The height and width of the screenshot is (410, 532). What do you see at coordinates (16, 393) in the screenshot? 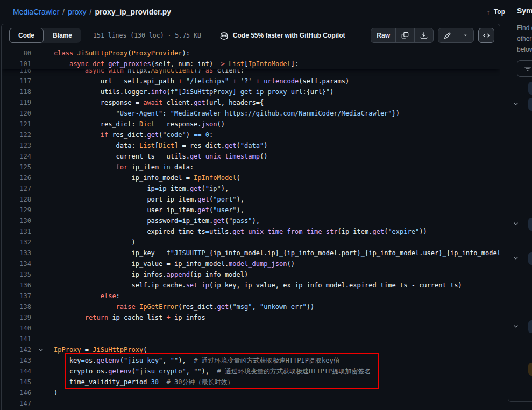
I see `line-number: 146` at bounding box center [16, 393].